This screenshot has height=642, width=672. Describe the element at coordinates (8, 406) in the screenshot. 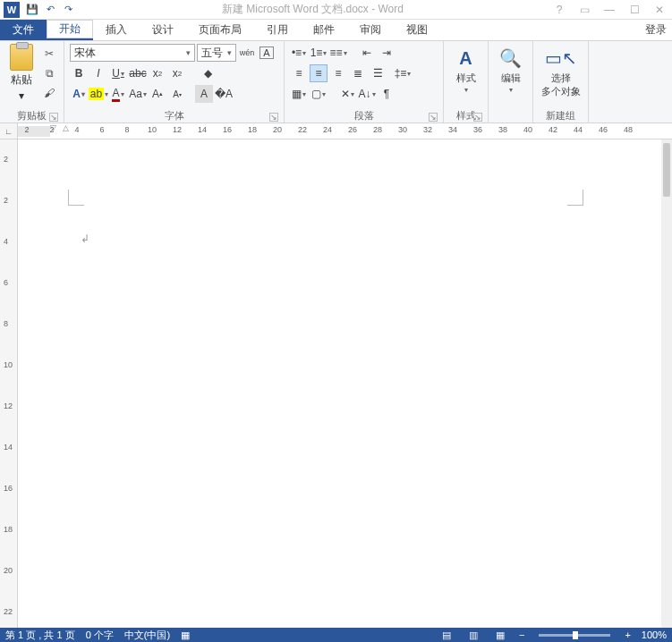

I see `ruler-tick: 12` at that location.